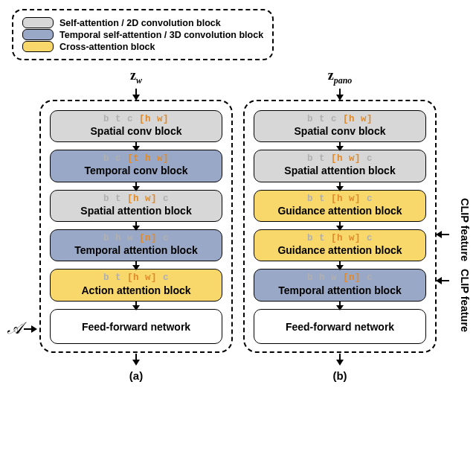 The image size is (476, 475). What do you see at coordinates (339, 375) in the screenshot?
I see `column-label-b: (b)` at bounding box center [339, 375].